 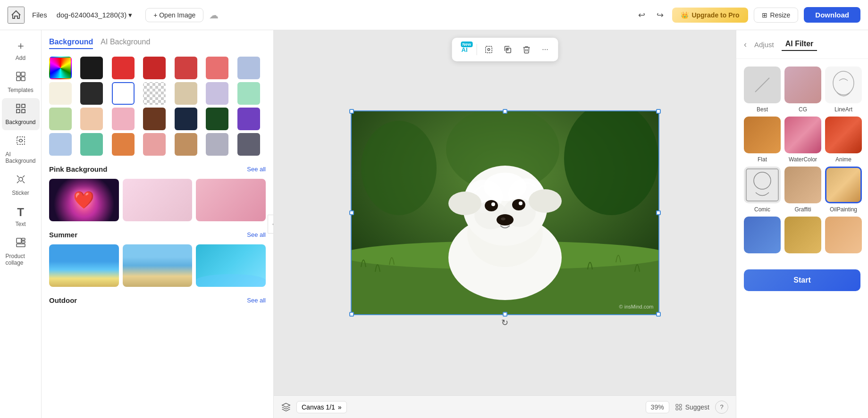 I want to click on start-button: Start, so click(x=802, y=280).